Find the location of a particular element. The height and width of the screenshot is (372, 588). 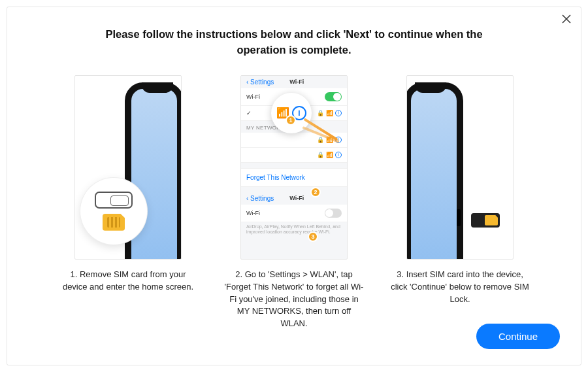

phone-icon is located at coordinates (435, 171).